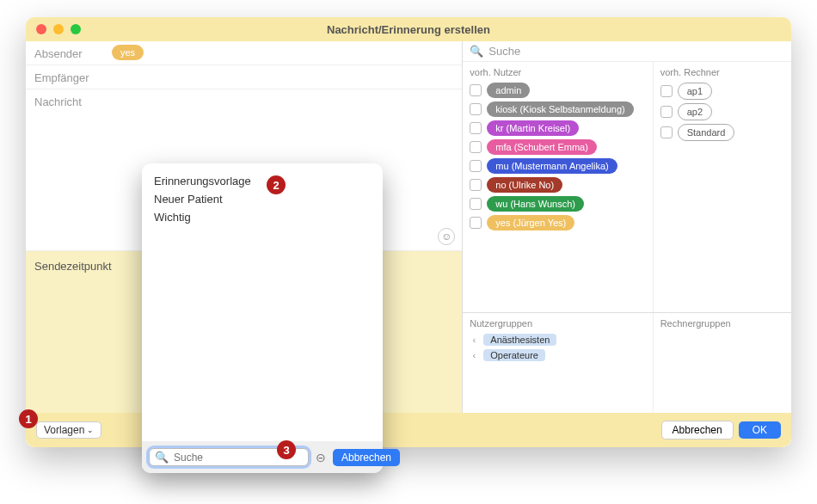 The height and width of the screenshot is (504, 817). What do you see at coordinates (722, 112) in the screenshot?
I see `rechner-row: ap2` at bounding box center [722, 112].